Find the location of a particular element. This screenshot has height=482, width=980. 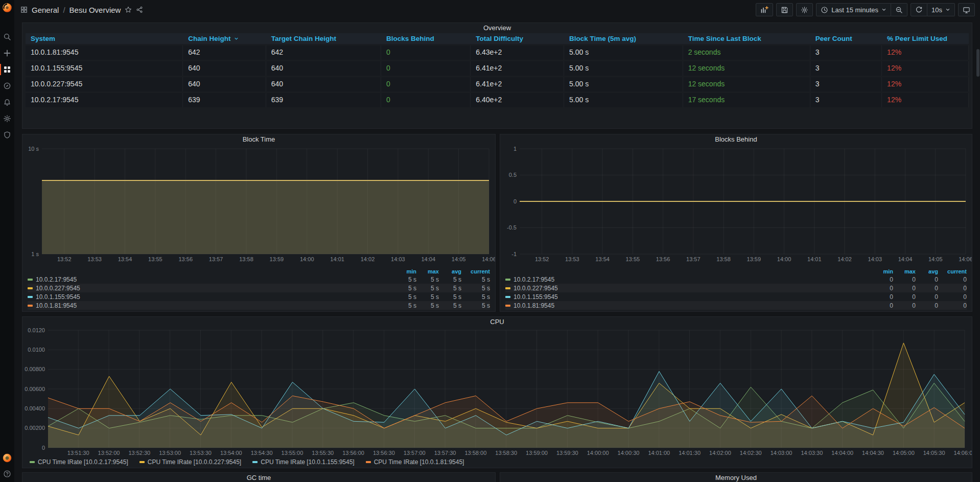

table-cell: 3 is located at coordinates (846, 84).